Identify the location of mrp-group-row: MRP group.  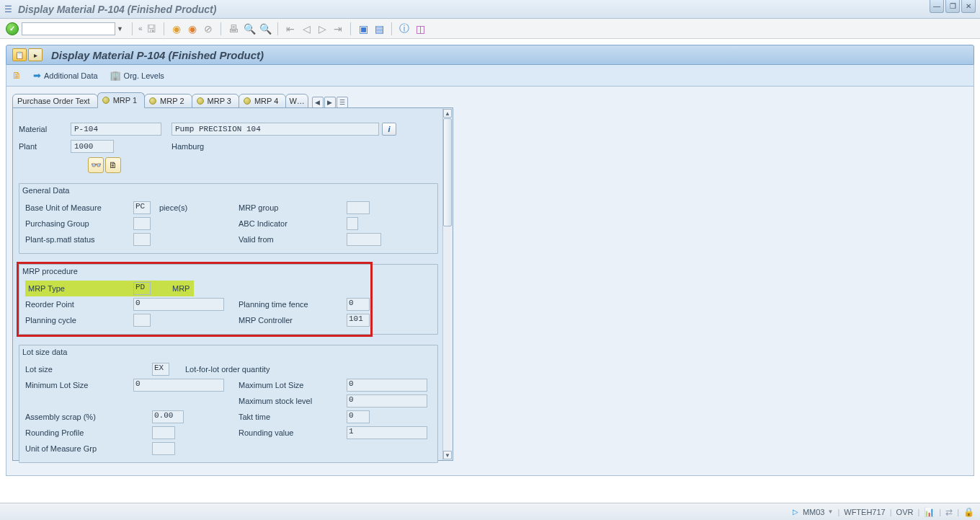
(335, 208).